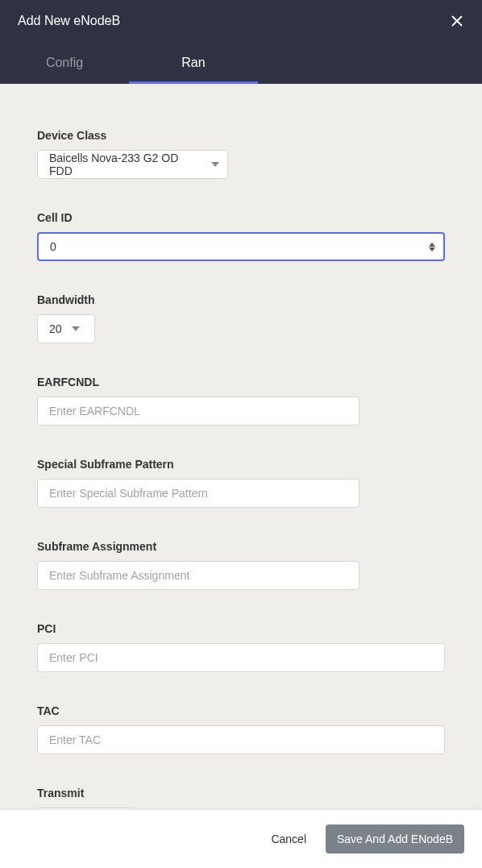 The height and width of the screenshot is (868, 482). I want to click on pci-input, so click(241, 658).